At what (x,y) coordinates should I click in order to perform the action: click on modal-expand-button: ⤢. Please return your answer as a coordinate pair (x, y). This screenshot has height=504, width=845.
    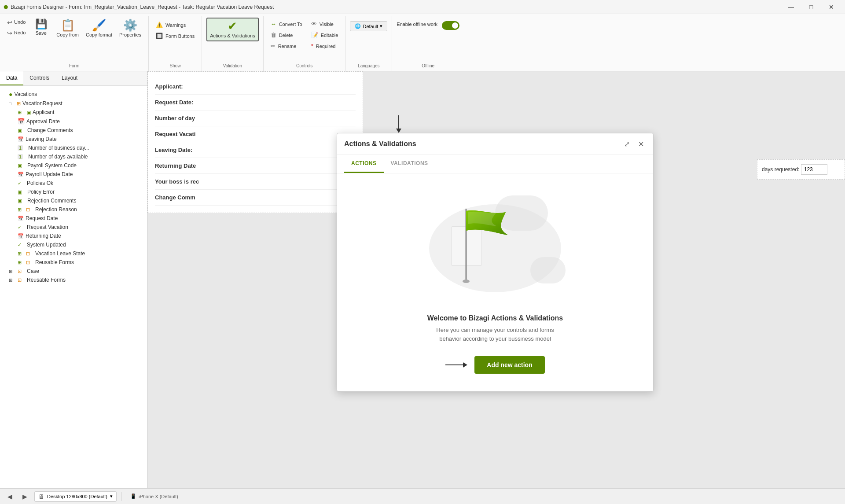
    Looking at the image, I should click on (627, 144).